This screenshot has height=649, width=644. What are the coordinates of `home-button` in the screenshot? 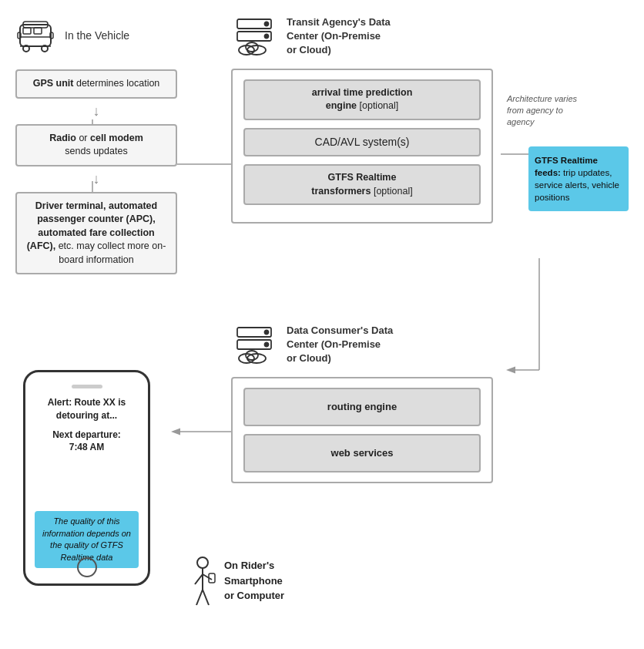 It's located at (87, 567).